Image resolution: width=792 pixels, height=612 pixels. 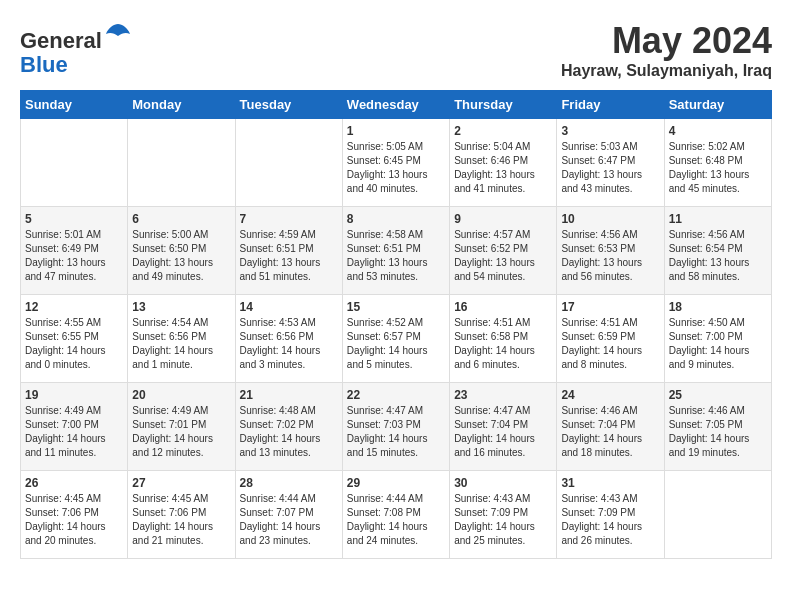 What do you see at coordinates (289, 344) in the screenshot?
I see `day-info: Sunrise: 4:53 AM Sunset: 6:56 PM Dayligh…` at bounding box center [289, 344].